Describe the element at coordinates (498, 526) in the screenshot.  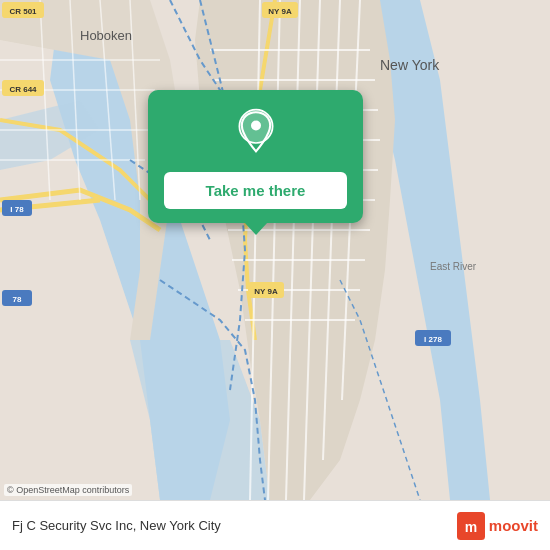
I see `moovit-logo: m moovit` at that location.